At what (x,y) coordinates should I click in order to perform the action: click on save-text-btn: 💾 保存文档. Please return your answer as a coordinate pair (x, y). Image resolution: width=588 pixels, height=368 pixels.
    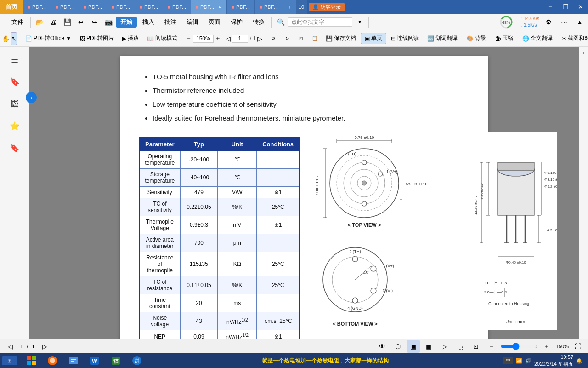
    Looking at the image, I should click on (341, 39).